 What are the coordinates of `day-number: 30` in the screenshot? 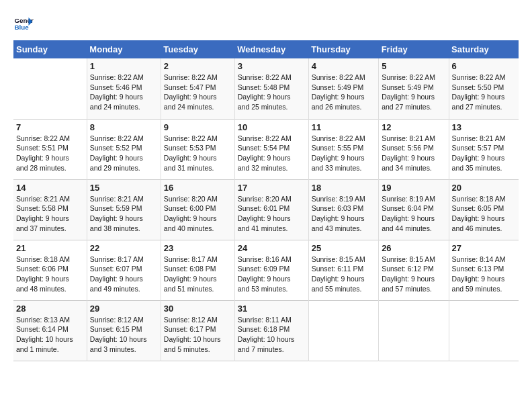 It's located at (197, 309).